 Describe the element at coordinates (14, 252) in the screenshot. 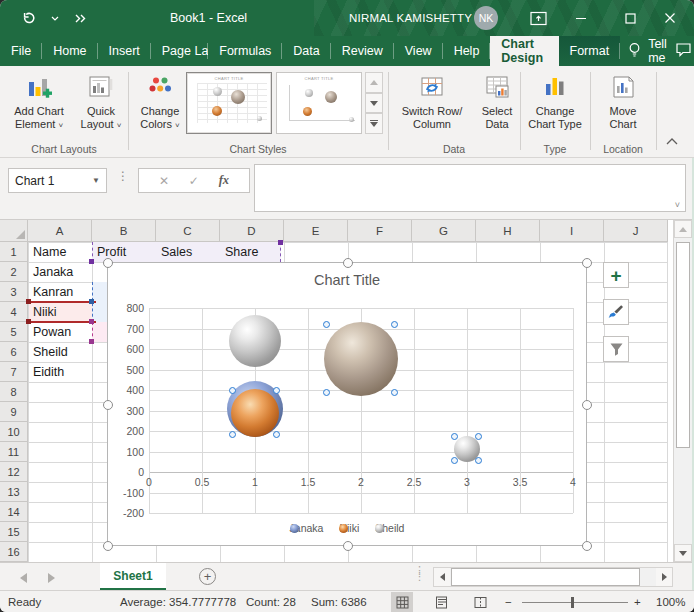

I see `row-header-1: 1` at that location.